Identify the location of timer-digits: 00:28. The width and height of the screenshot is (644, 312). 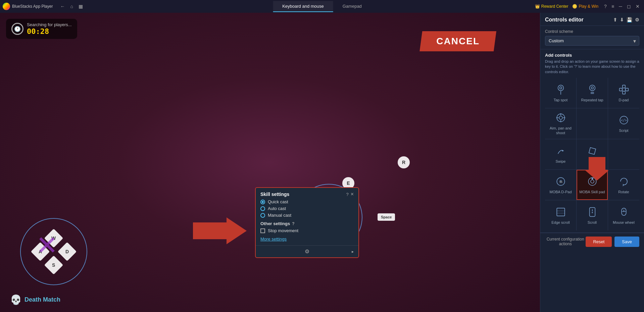
(49, 32).